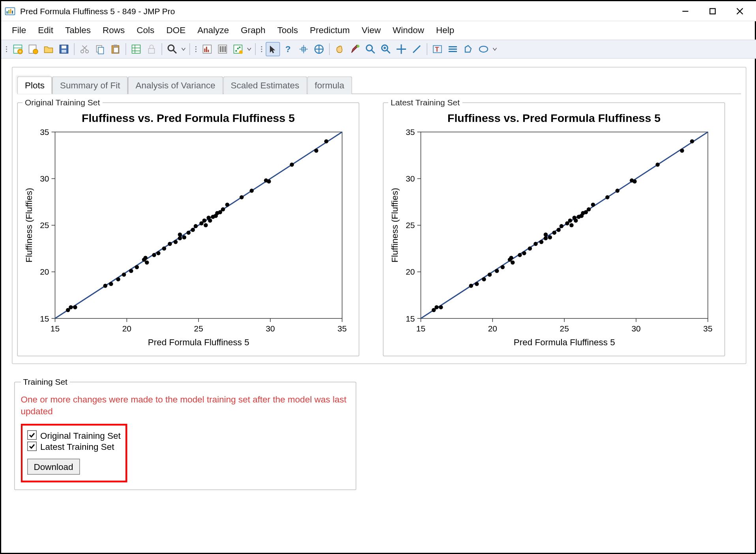 Image resolution: width=756 pixels, height=554 pixels. What do you see at coordinates (401, 49) in the screenshot?
I see `crosshairs-icon` at bounding box center [401, 49].